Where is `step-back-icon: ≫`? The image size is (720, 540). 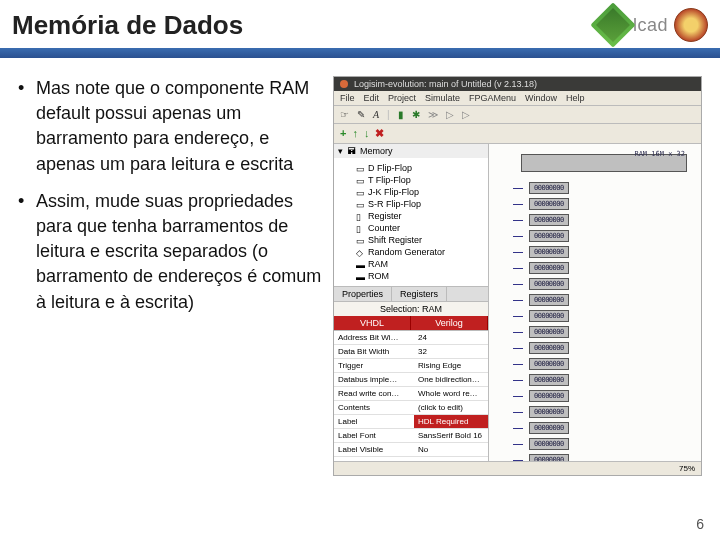 step-back-icon: ≫ is located at coordinates (433, 114).